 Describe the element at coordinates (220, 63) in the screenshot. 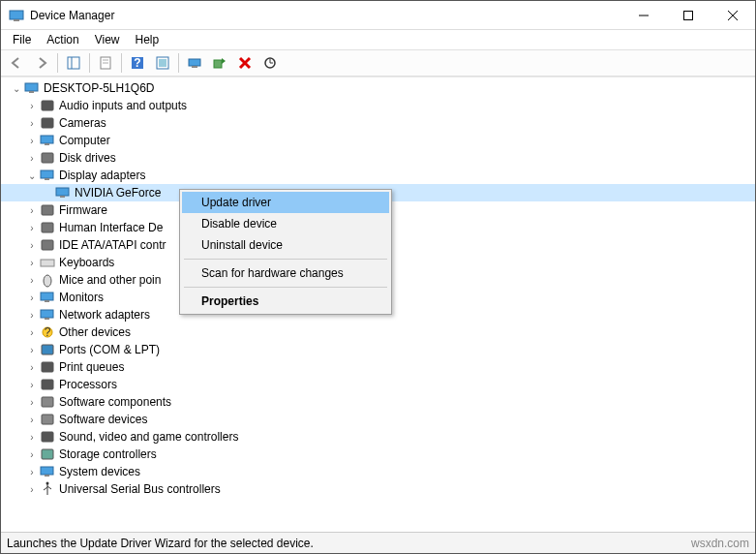

I see `enable-device-button` at that location.